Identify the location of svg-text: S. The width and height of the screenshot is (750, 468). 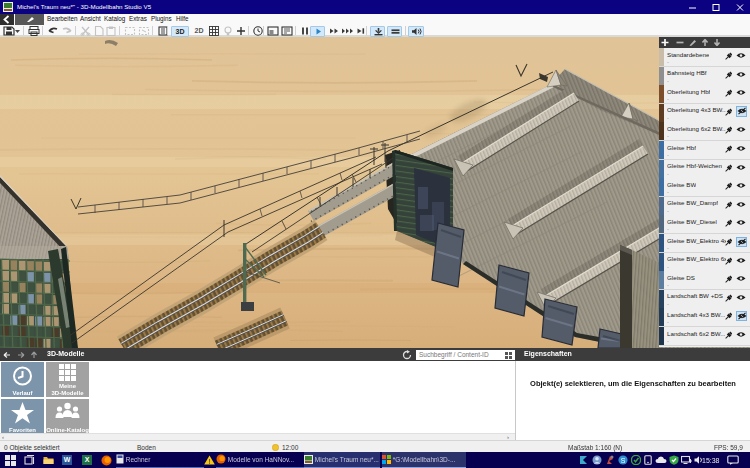
(624, 460).